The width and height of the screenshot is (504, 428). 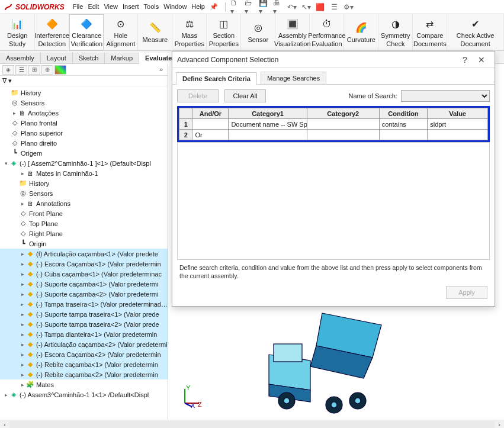 What do you see at coordinates (47, 70) in the screenshot?
I see `fm-tab-dim-icon: ⊕` at bounding box center [47, 70].